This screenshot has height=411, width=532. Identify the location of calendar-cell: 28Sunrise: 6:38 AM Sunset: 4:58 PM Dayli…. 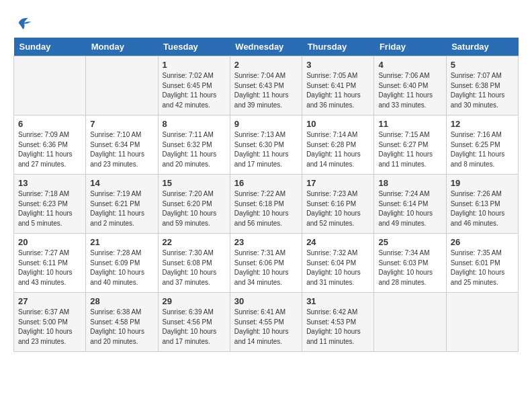
(122, 322).